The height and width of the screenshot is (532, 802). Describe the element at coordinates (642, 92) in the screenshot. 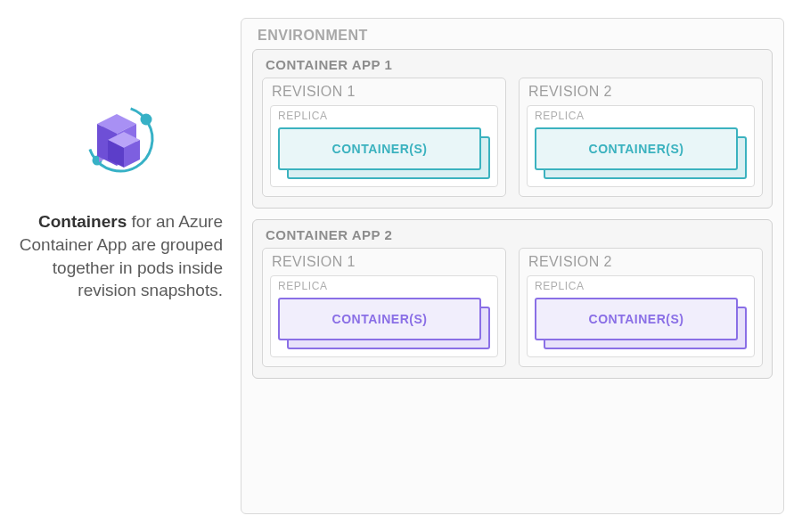

I see `app1-rev2-label: REVISION 2` at that location.